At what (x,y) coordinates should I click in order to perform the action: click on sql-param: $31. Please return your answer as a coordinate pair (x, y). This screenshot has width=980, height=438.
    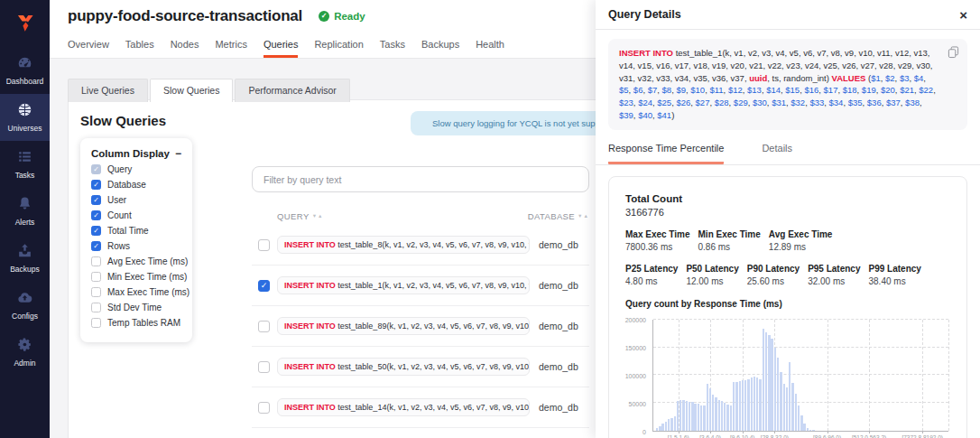
    Looking at the image, I should click on (779, 103).